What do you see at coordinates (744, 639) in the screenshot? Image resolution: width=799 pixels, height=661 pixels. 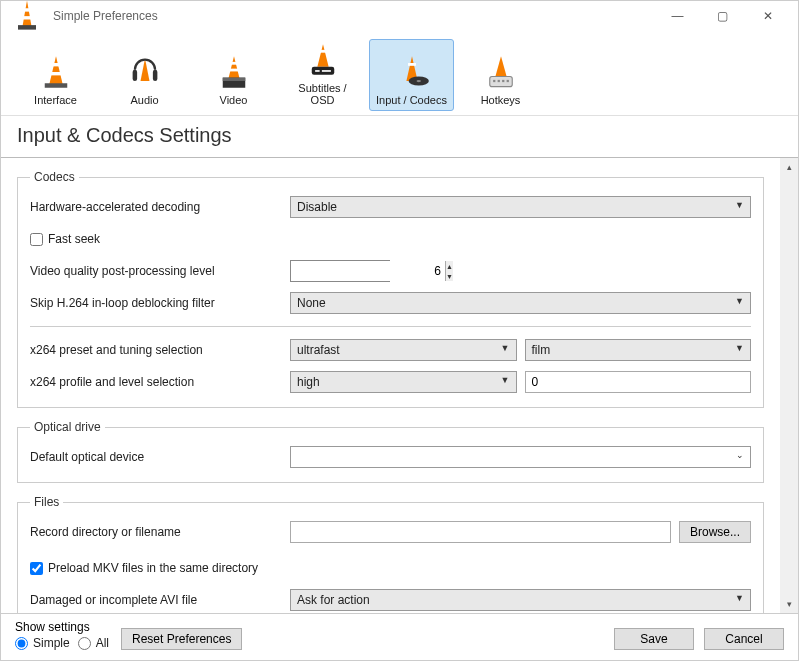 I see `cancel-button: Cancel` at bounding box center [744, 639].